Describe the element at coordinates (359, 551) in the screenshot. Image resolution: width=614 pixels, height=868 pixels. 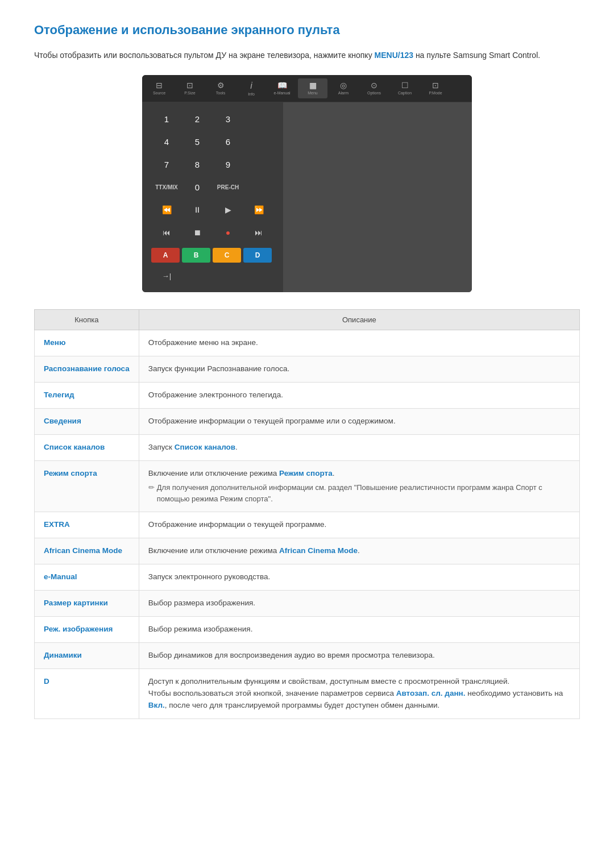
I see `desc-african-cinema: Включение или отключение режима African …` at that location.